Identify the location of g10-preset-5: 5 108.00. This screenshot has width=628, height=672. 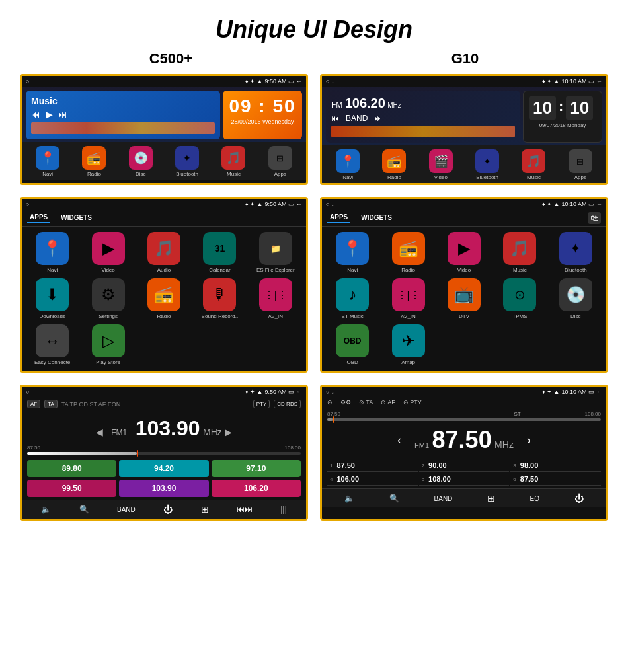
(464, 480).